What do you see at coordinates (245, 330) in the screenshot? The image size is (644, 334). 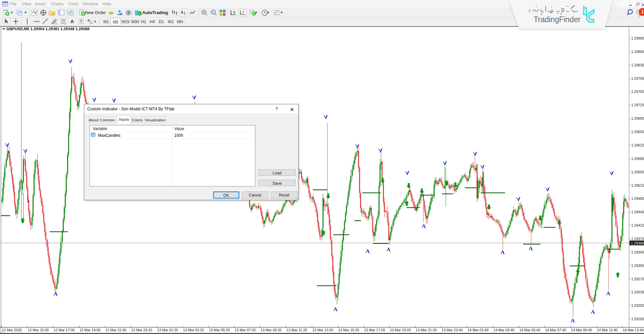 I see `svg-text: 13 Mar 07:20` at bounding box center [245, 330].